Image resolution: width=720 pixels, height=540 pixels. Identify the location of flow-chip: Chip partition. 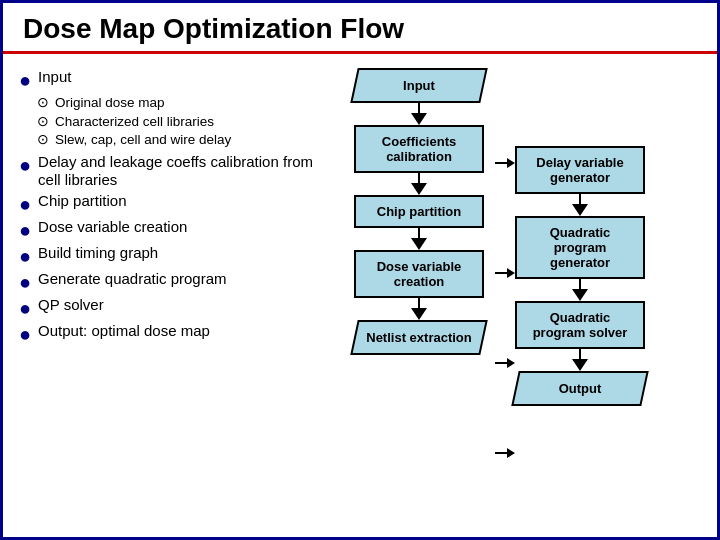
(419, 212).